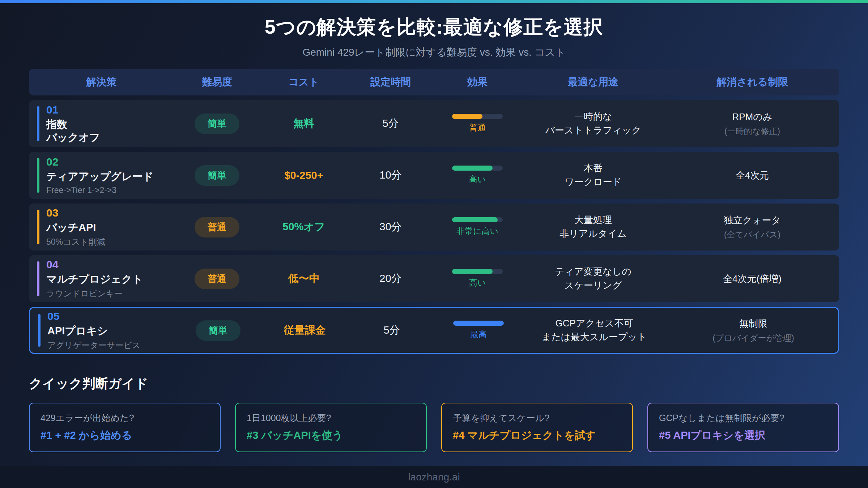  Describe the element at coordinates (434, 52) in the screenshot. I see `page-subtitle: Gemini 429レート制限に対する難易度 vs. 効果 vs. コスト` at that location.